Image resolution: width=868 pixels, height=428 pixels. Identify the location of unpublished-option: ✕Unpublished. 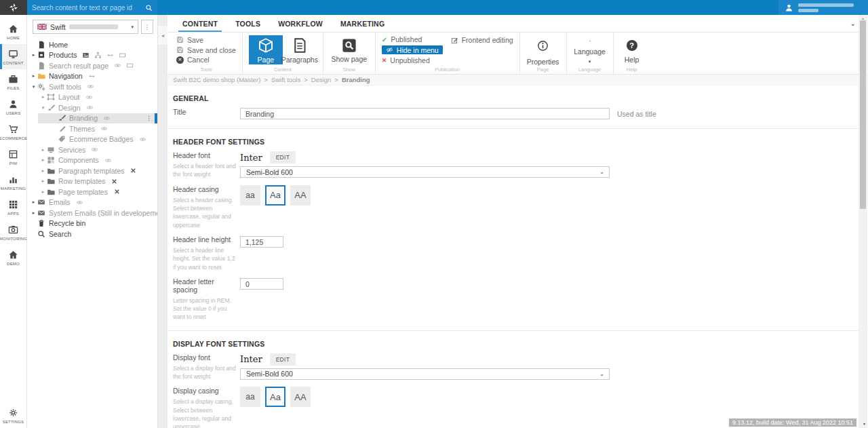
(412, 60).